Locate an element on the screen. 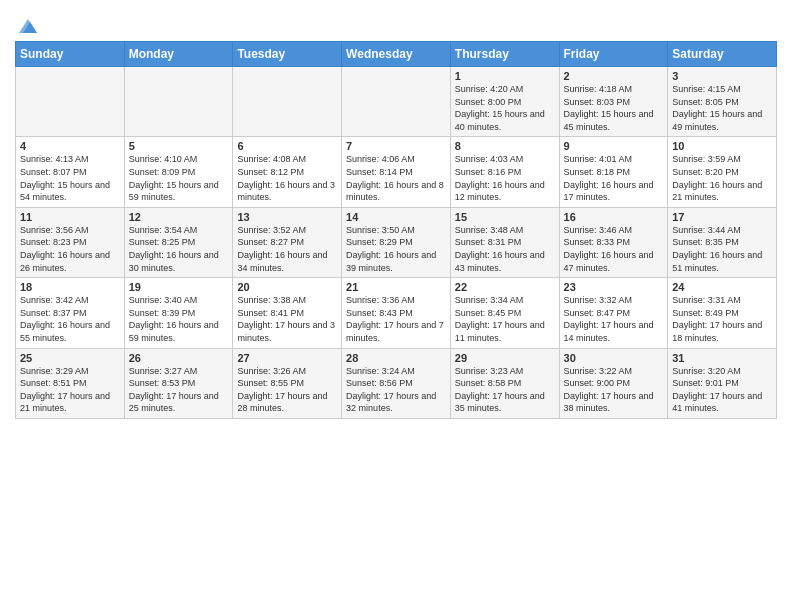  day-number: 8 is located at coordinates (505, 146).